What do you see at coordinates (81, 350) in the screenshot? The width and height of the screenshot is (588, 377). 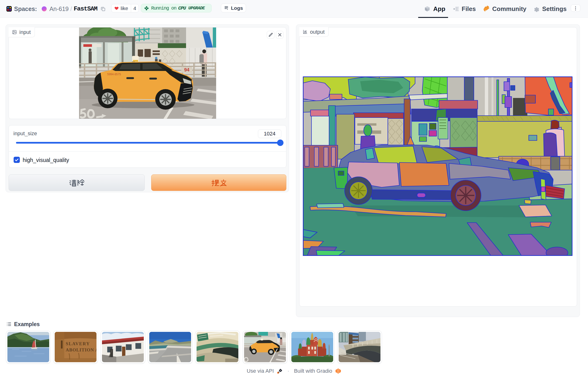 I see `svg-text: ABOLITION ACT` at bounding box center [81, 350].